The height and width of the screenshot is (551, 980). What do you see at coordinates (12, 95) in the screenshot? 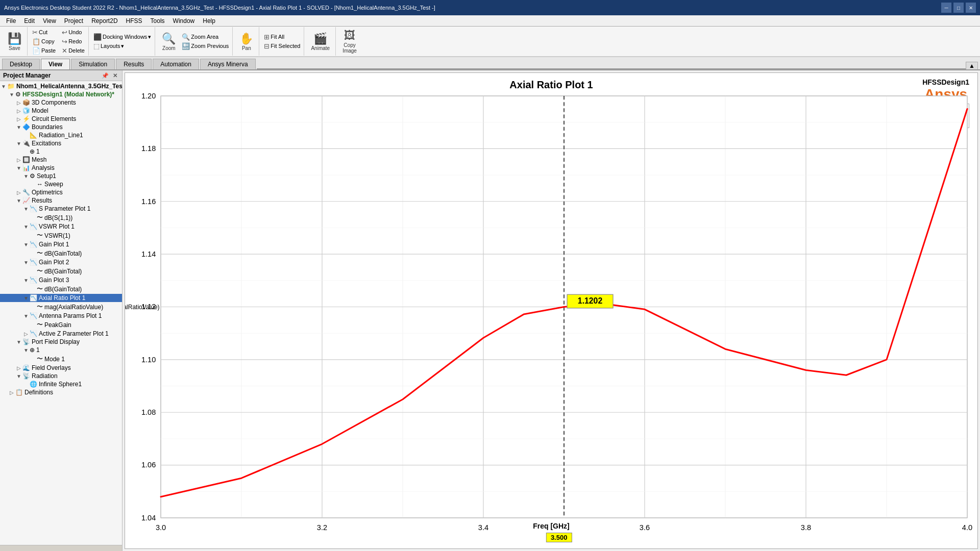
I see `tree-toggle-hfssd: ▼` at bounding box center [12, 95].